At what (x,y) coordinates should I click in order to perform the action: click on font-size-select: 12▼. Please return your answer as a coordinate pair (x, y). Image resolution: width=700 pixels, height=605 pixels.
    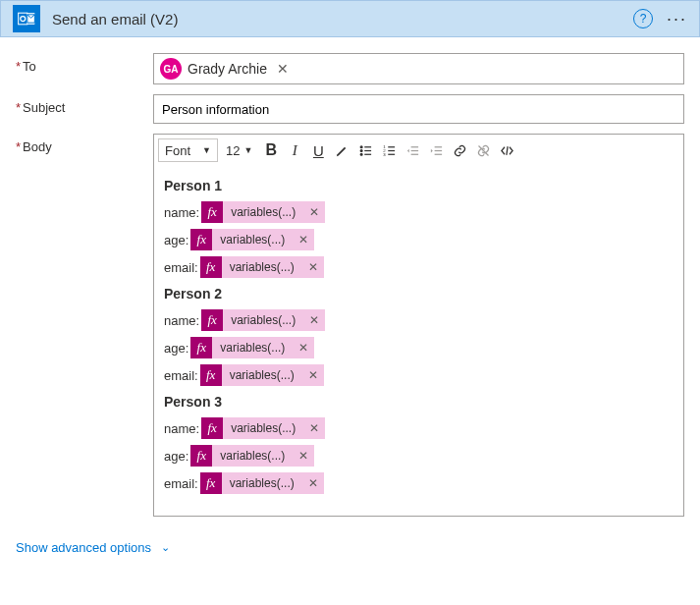
    Looking at the image, I should click on (240, 150).